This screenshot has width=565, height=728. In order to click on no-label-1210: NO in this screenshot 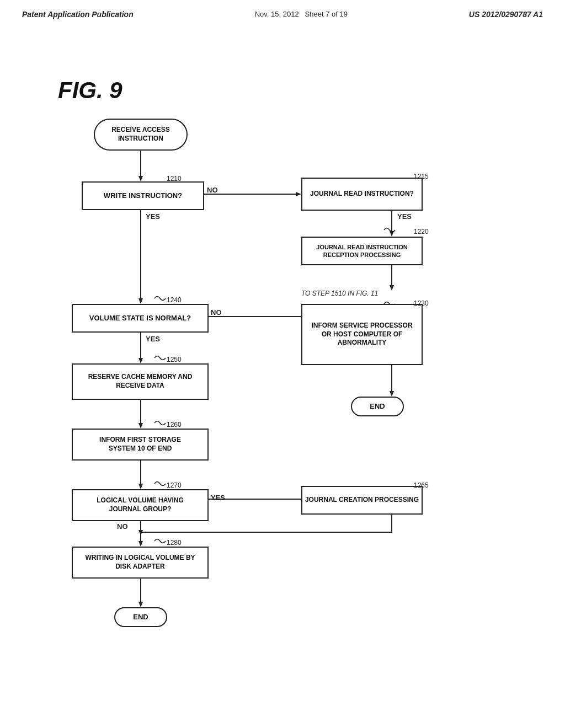, I will do `click(212, 190)`.